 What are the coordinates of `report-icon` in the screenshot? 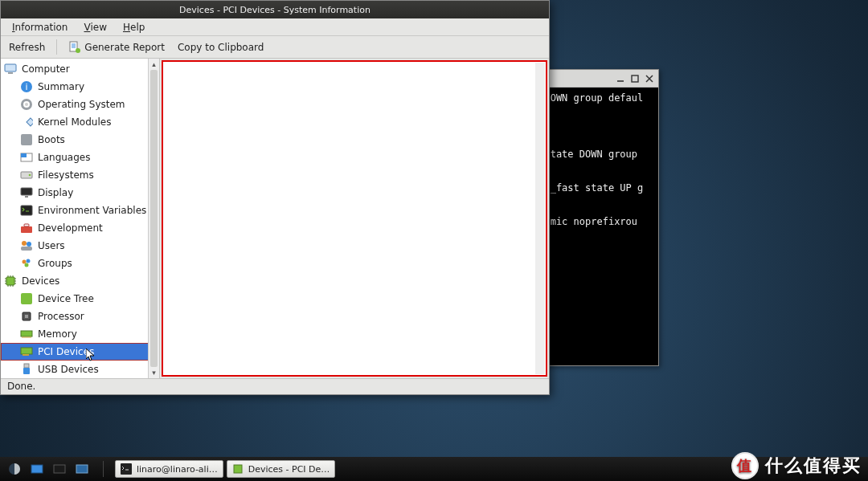 It's located at (75, 47).